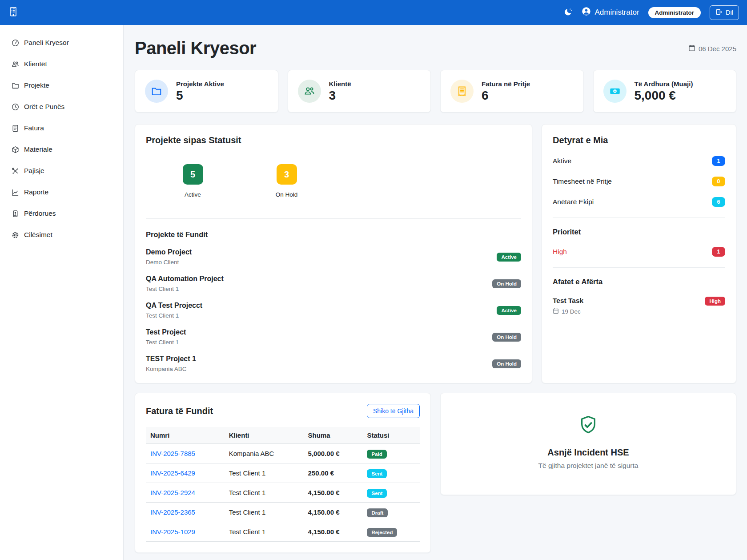  What do you see at coordinates (512, 91) in the screenshot?
I see `stat-card-fatura-ne-pritje: Fatura në Pritje 6` at bounding box center [512, 91].